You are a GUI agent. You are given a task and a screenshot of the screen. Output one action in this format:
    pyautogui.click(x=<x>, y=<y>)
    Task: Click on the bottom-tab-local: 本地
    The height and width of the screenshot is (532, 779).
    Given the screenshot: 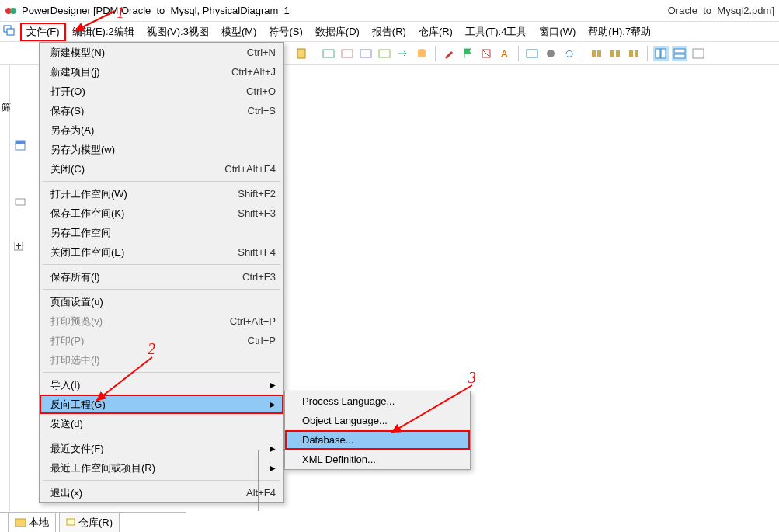 What is the action you would take?
    pyautogui.click(x=32, y=522)
    